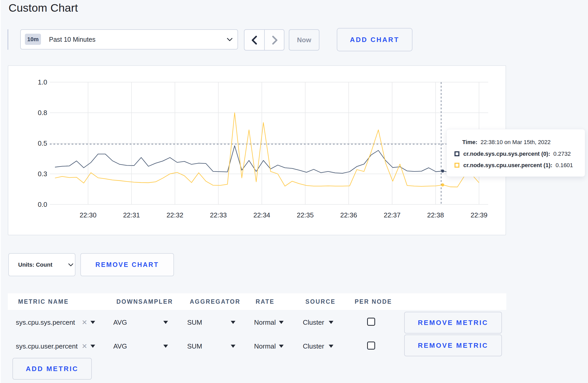 The width and height of the screenshot is (588, 383). I want to click on svg-text: 22:33, so click(218, 215).